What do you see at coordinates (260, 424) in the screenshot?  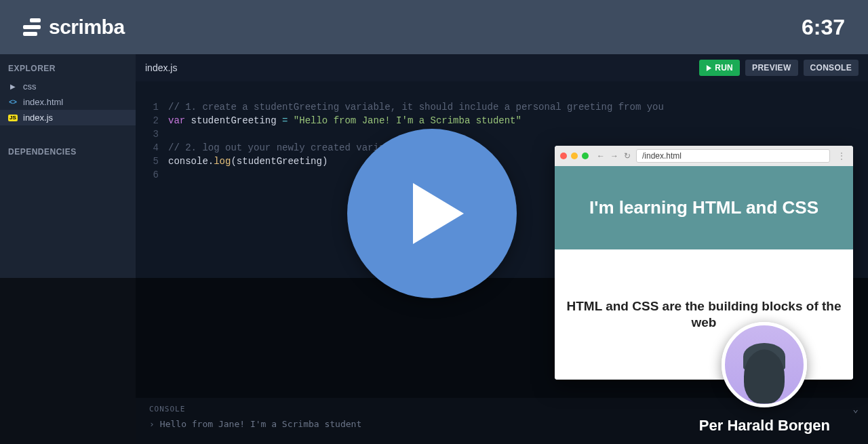 I see `console-output-text: Hello from Jane! I'm a Scrimba student` at bounding box center [260, 424].